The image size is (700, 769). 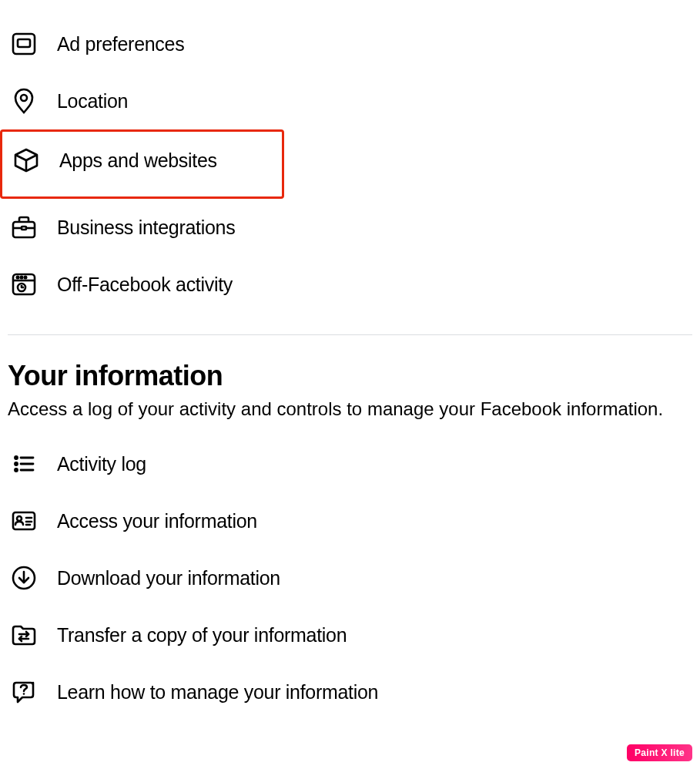 I want to click on menu-label: Activity log, so click(x=102, y=464).